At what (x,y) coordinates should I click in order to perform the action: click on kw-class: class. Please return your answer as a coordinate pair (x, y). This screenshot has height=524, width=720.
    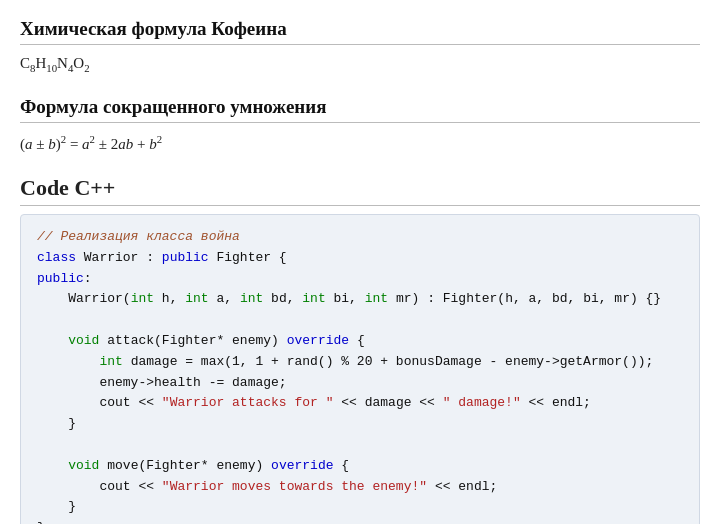
    Looking at the image, I should click on (56, 258).